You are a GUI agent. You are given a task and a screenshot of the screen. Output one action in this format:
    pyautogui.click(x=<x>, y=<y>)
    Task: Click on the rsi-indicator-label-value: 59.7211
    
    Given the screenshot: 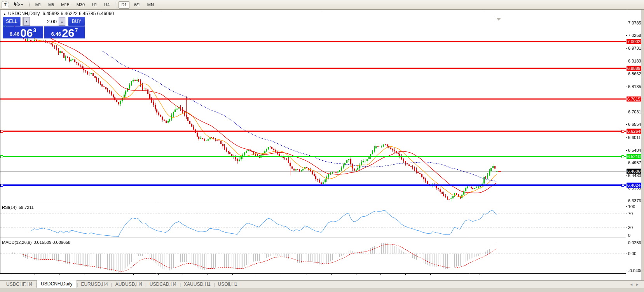 What is the action you would take?
    pyautogui.click(x=26, y=207)
    